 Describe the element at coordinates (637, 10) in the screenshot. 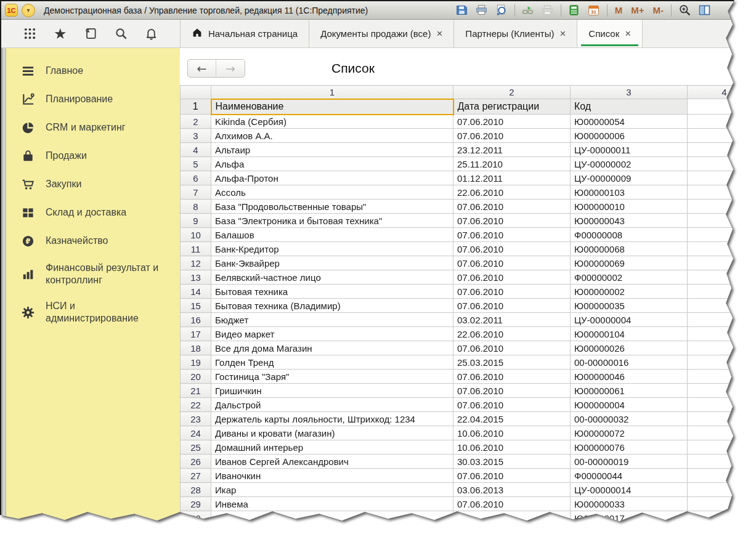

I see `memory-m-plus-button: M+` at that location.